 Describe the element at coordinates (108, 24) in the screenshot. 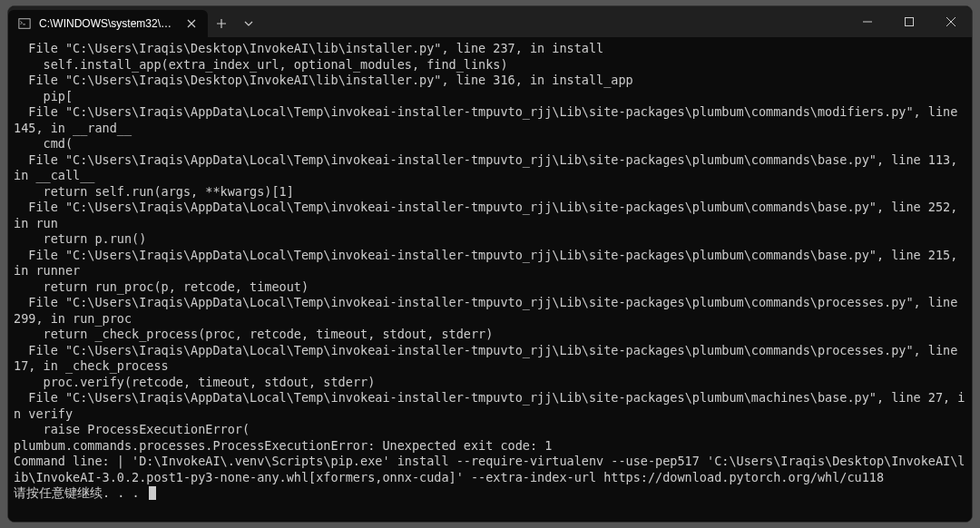

I see `tab-active: C:\WINDOWS\system32\cmd.` at that location.